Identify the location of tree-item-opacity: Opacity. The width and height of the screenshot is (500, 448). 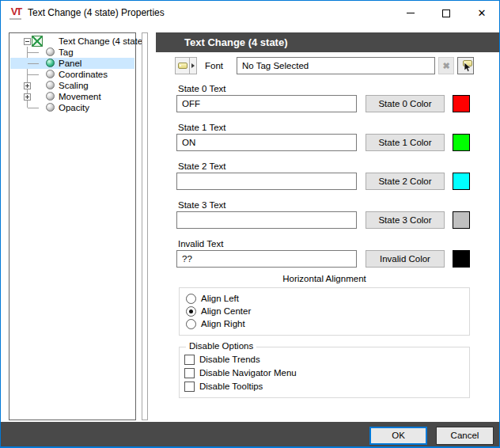
(73, 108).